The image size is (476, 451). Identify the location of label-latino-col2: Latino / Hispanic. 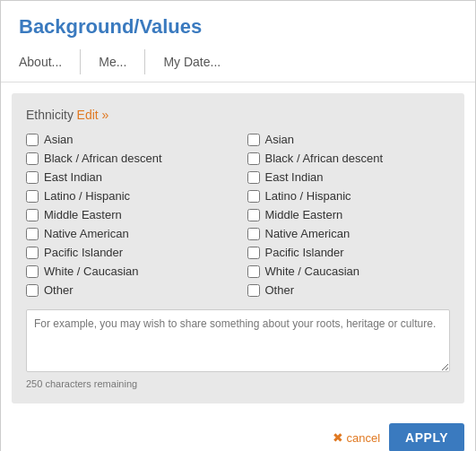
(308, 195).